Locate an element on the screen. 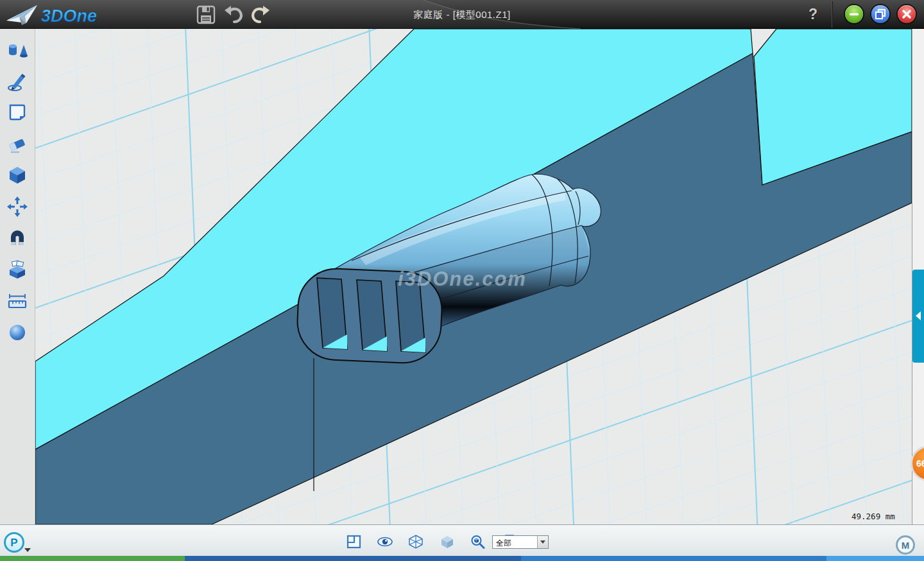  feature-cube-icon is located at coordinates (17, 175).